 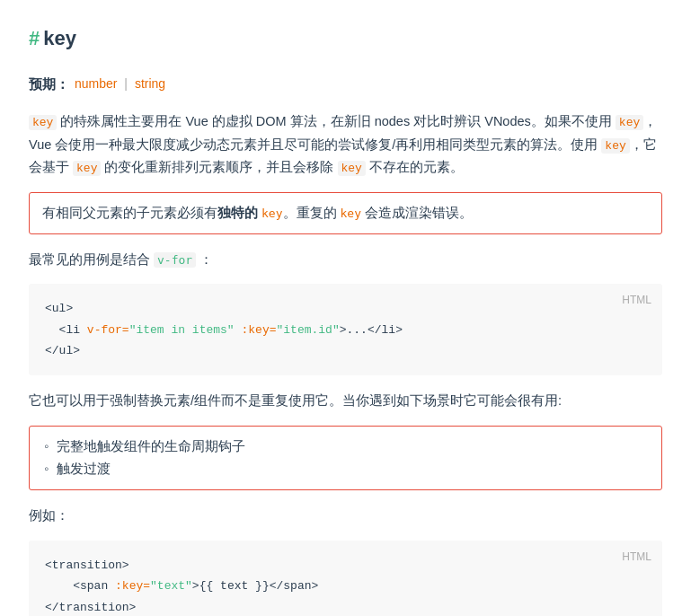 I want to click on description-3: 它也可以用于强制替换元素/组件而不是重复使用它。当你遇到如下场景时它可能会很有用…, so click(x=345, y=400).